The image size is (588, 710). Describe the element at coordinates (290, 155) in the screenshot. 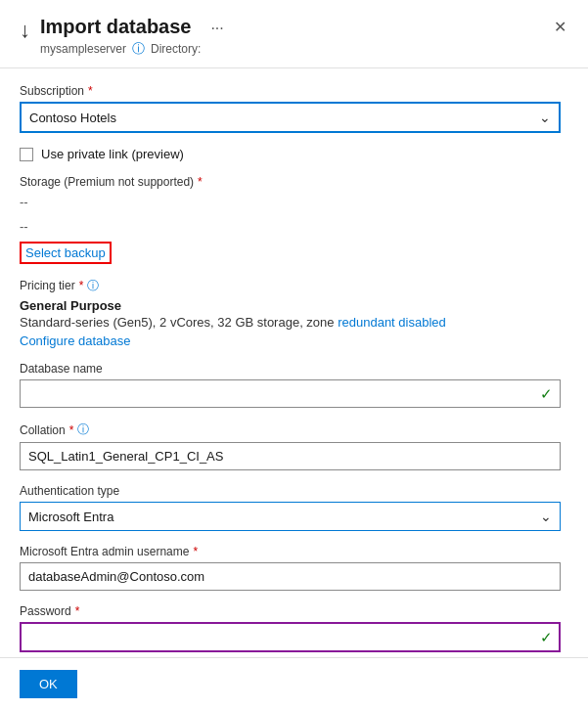

I see `private-link-row: Use private link (preview)` at that location.